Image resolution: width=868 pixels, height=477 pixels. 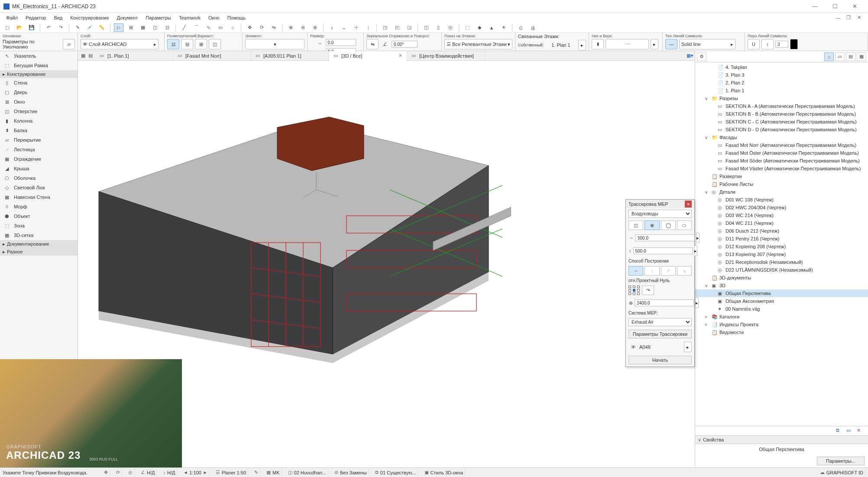 I want to click on arc-icon: ⌒, so click(x=196, y=28).